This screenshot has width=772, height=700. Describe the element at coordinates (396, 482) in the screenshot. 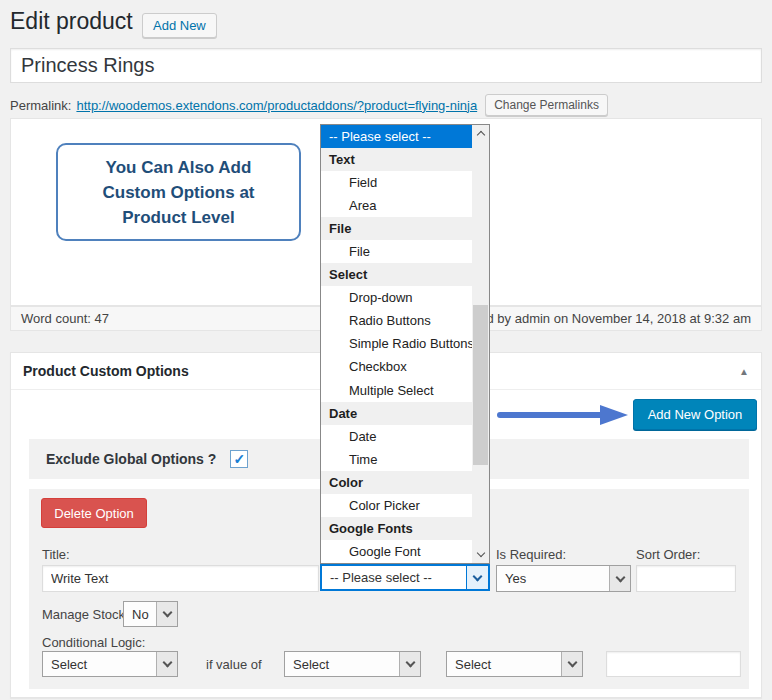

I see `dropdown-group: Color` at that location.